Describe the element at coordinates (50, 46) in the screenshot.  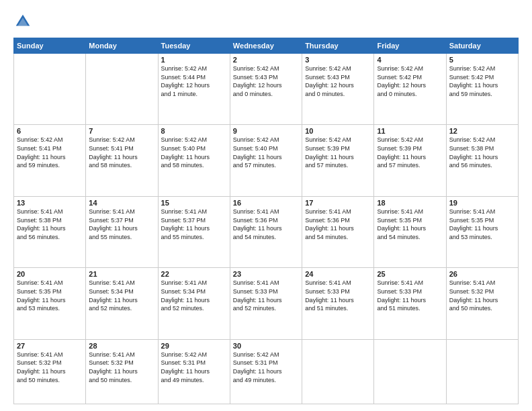
I see `weekday-header: Sunday` at that location.